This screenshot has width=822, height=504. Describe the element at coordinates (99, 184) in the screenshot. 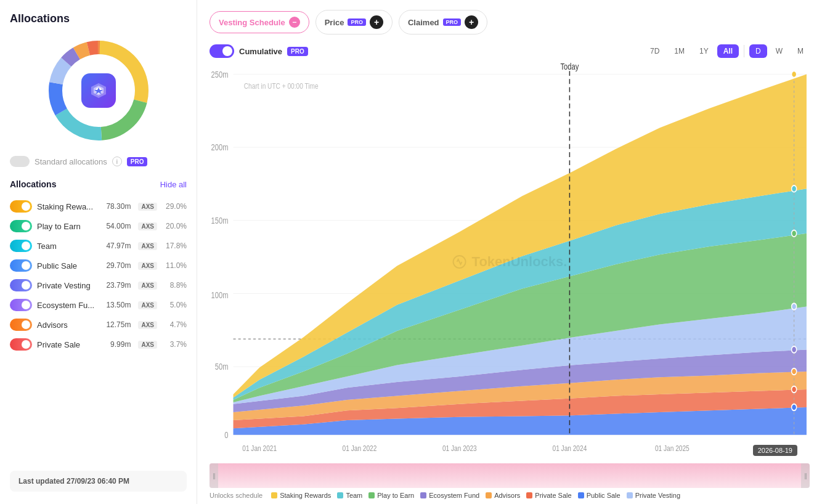

I see `allocations-header: Allocations Hide all` at that location.